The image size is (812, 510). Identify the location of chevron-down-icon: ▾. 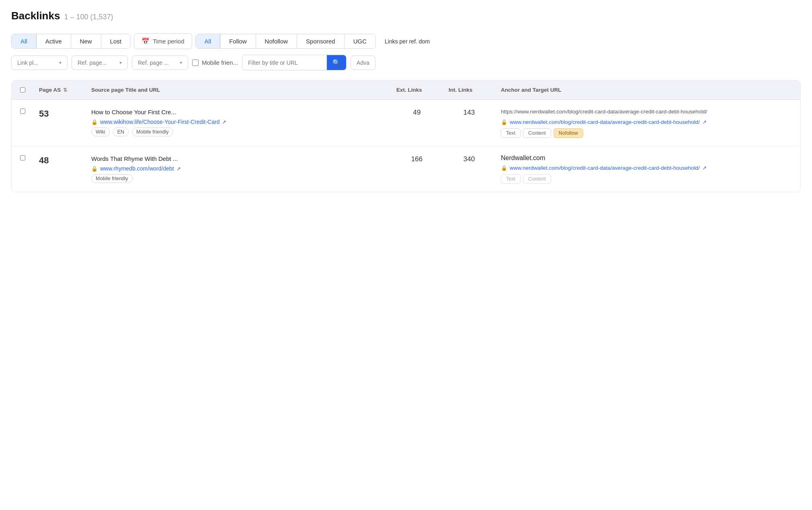
(60, 63).